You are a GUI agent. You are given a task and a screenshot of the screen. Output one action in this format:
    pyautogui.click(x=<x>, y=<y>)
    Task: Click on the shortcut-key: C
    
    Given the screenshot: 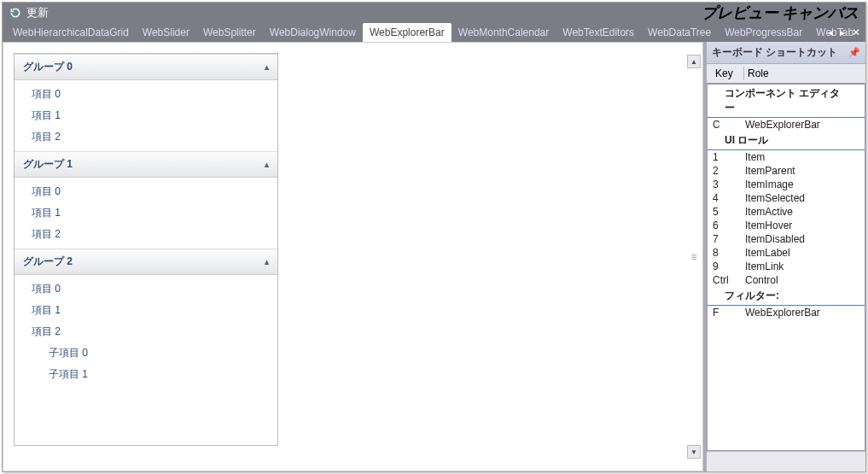 What is the action you would take?
    pyautogui.click(x=729, y=125)
    